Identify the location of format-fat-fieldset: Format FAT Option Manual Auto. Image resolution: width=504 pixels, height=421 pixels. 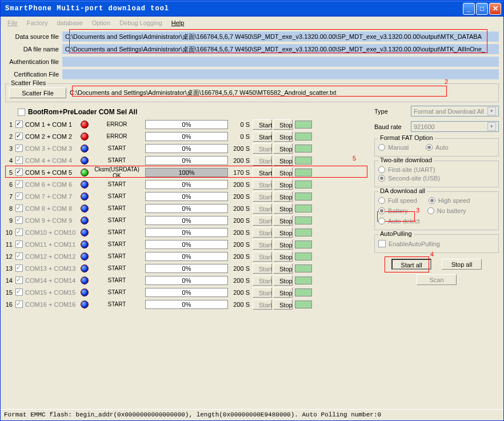
(437, 147).